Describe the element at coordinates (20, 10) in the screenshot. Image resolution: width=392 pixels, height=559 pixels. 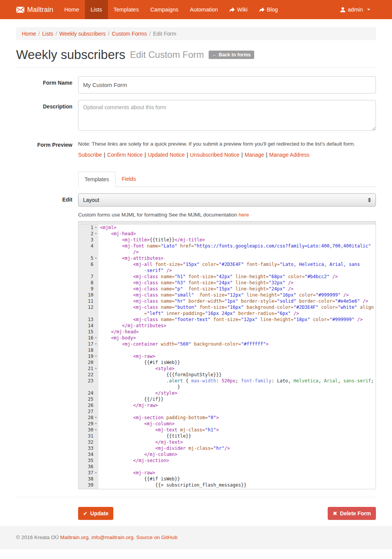
I see `envelope-icon` at that location.